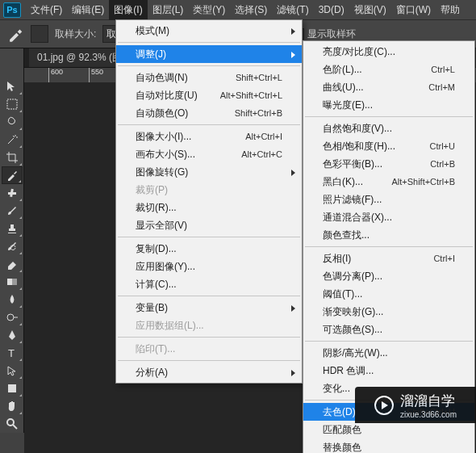  Describe the element at coordinates (88, 10) in the screenshot. I see `menu-edit: 编辑(E)` at that location.